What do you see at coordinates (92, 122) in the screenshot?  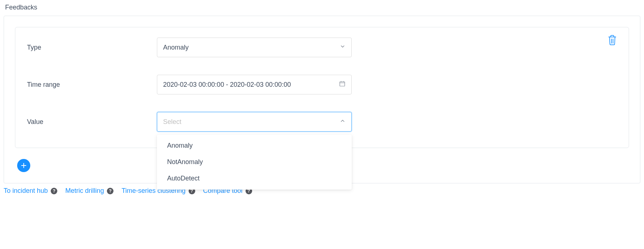 I see `value-label: Value` at bounding box center [92, 122].